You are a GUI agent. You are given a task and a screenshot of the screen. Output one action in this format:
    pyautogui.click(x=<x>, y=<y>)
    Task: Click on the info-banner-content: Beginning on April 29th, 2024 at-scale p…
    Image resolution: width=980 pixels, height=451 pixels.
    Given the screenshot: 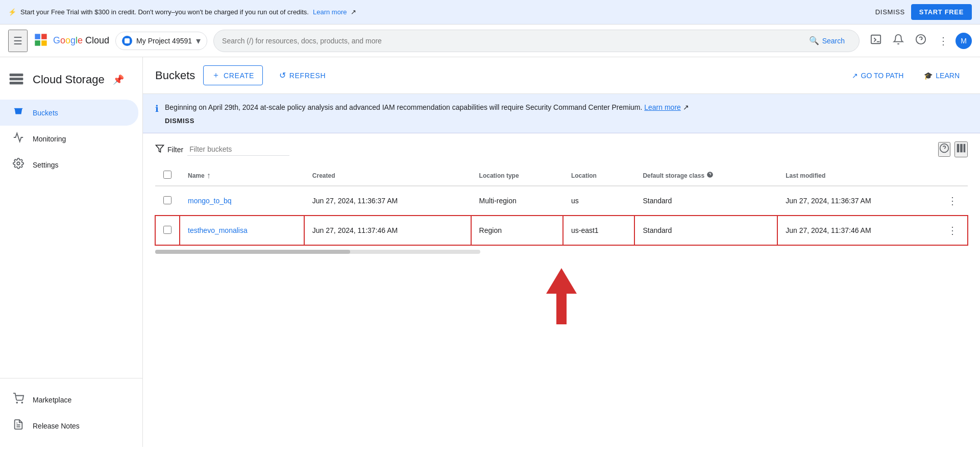 What is the action you would take?
    pyautogui.click(x=427, y=113)
    